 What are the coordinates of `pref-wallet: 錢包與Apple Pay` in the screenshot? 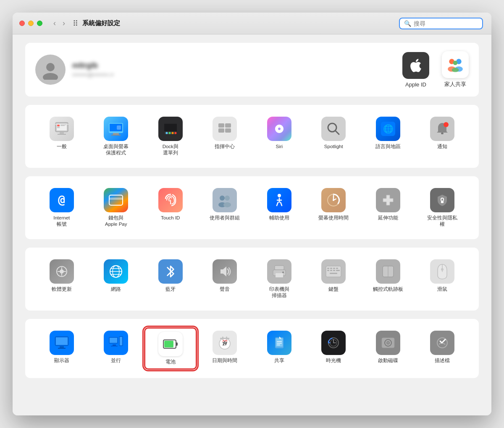 It's located at (116, 208).